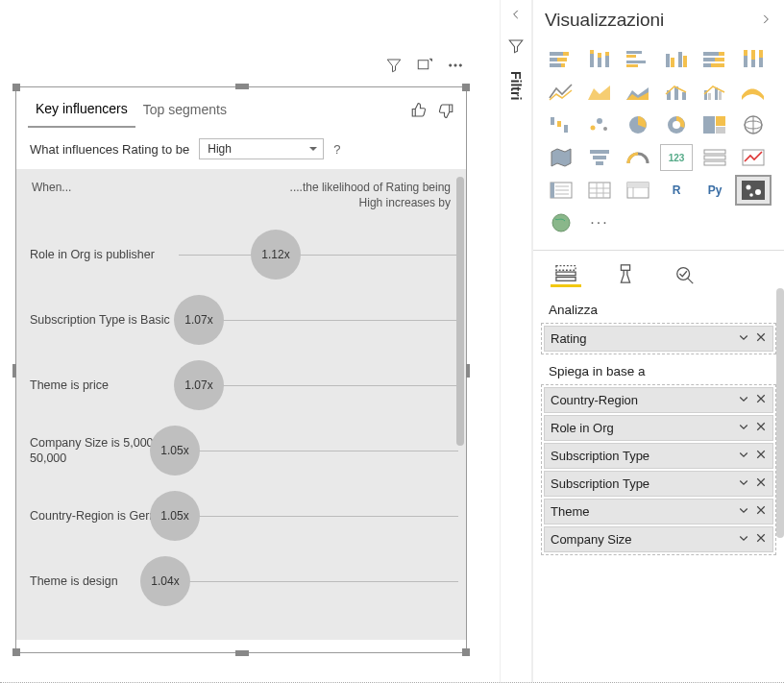 Image resolution: width=784 pixels, height=683 pixels. Describe the element at coordinates (446, 111) in the screenshot. I see `thumbs-down-icon` at that location.